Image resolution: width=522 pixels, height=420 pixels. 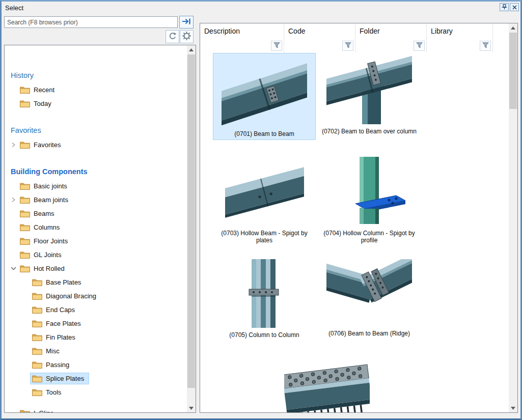 What do you see at coordinates (277, 46) in the screenshot?
I see `filter-button-description` at bounding box center [277, 46].